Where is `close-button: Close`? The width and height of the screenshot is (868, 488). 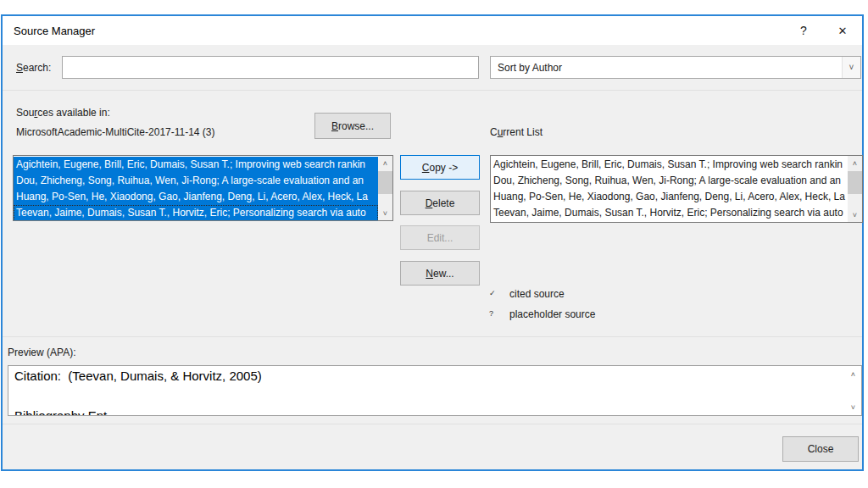
close-button: Close is located at coordinates (821, 449).